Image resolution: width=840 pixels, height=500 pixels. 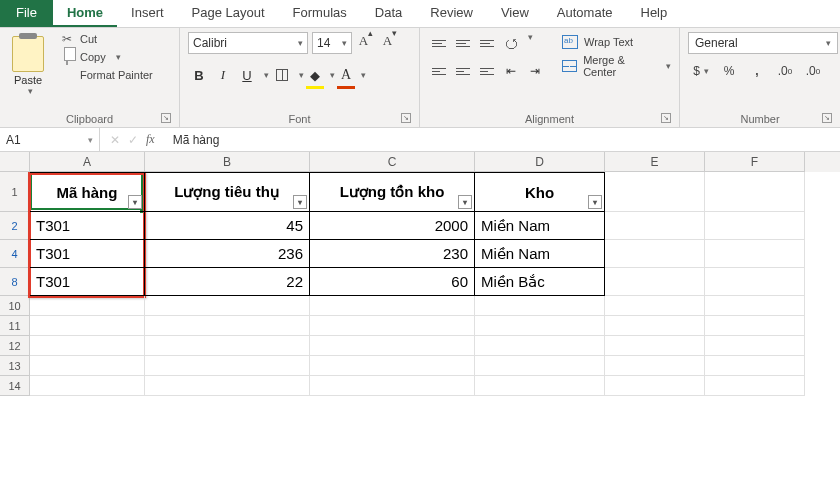 What do you see at coordinates (511, 71) in the screenshot?
I see `decrease-indent-button: ⇤` at bounding box center [511, 71].